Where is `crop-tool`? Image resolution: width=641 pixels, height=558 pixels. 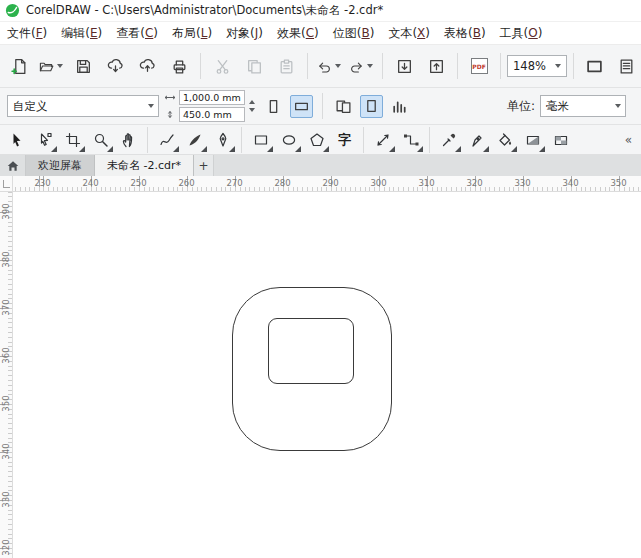
crop-tool is located at coordinates (72, 140).